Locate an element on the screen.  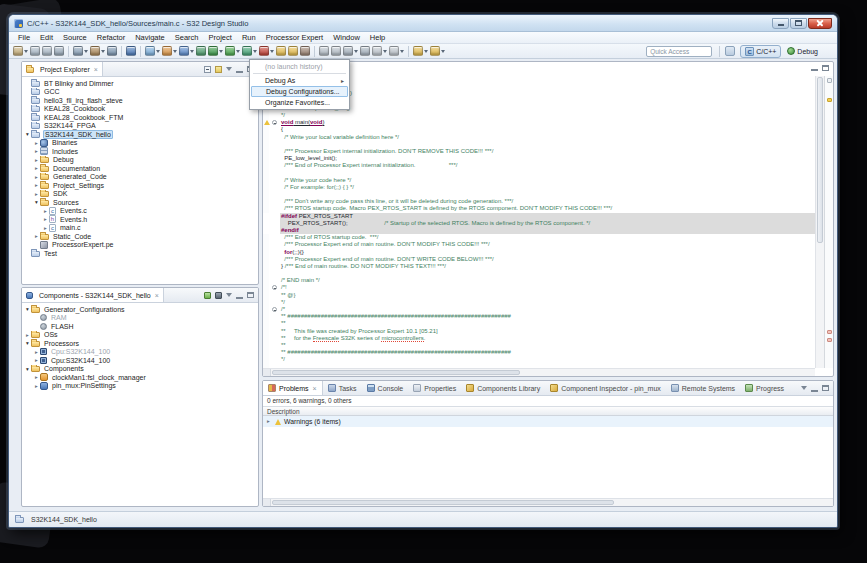
menu-item-debug-configurations: Debug Configurations... is located at coordinates (300, 92).